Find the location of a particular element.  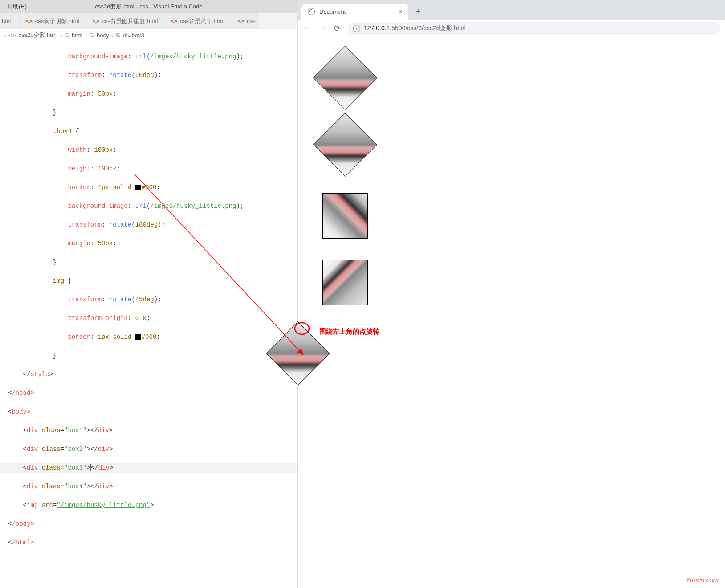

breadcrumb-item: html is located at coordinates (77, 36).